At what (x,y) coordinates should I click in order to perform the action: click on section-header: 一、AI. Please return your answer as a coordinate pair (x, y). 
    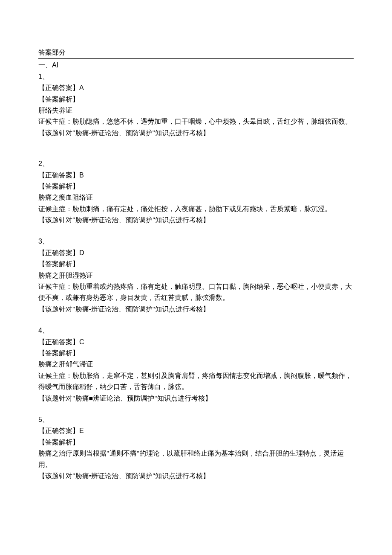
    Looking at the image, I should click on (196, 65).